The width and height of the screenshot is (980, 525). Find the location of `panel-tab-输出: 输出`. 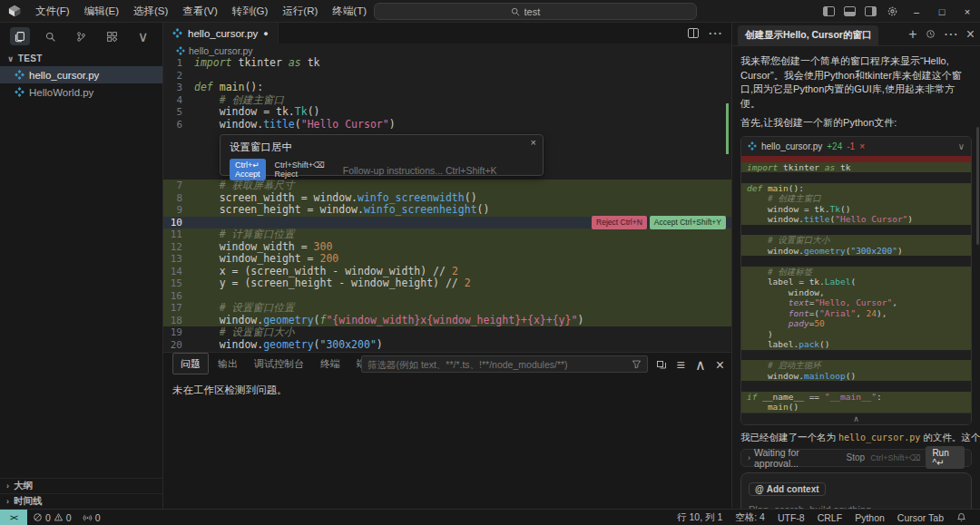

panel-tab-输出: 输出 is located at coordinates (228, 364).